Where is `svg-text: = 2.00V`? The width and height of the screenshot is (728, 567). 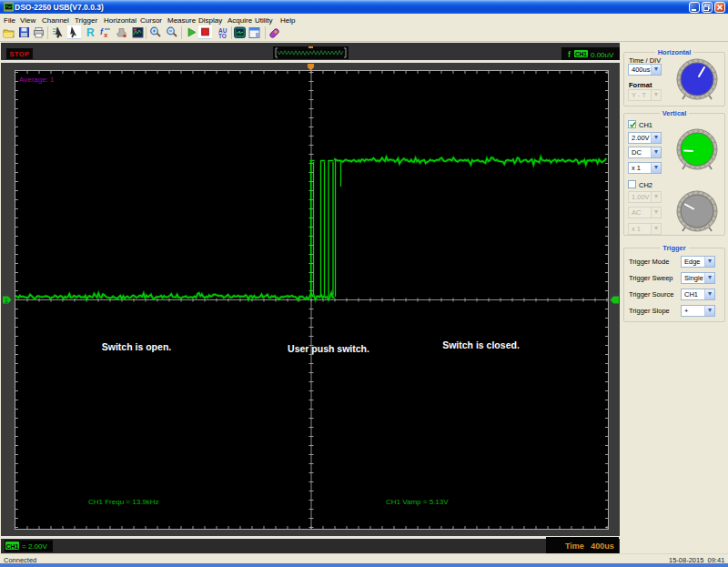 svg-text: = 2.00V is located at coordinates (35, 546).